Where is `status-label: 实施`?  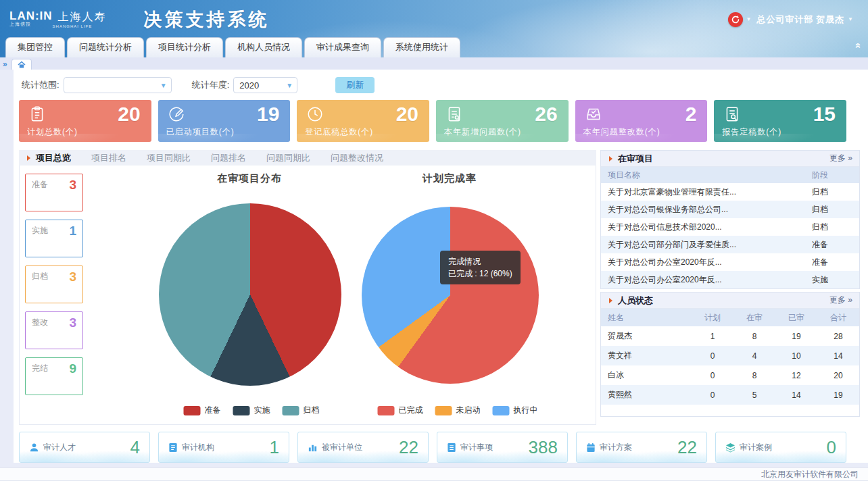 status-label: 实施 is located at coordinates (40, 231).